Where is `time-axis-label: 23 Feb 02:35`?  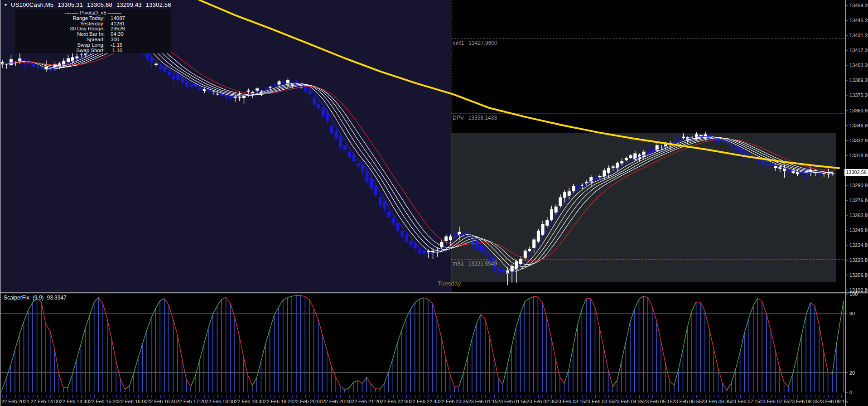 time-axis-label: 23 Feb 02:35 is located at coordinates (541, 401).